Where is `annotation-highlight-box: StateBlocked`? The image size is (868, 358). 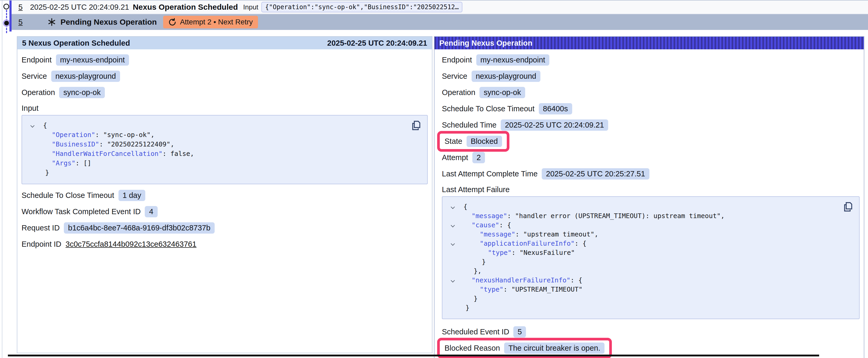
annotation-highlight-box: StateBlocked is located at coordinates (473, 141).